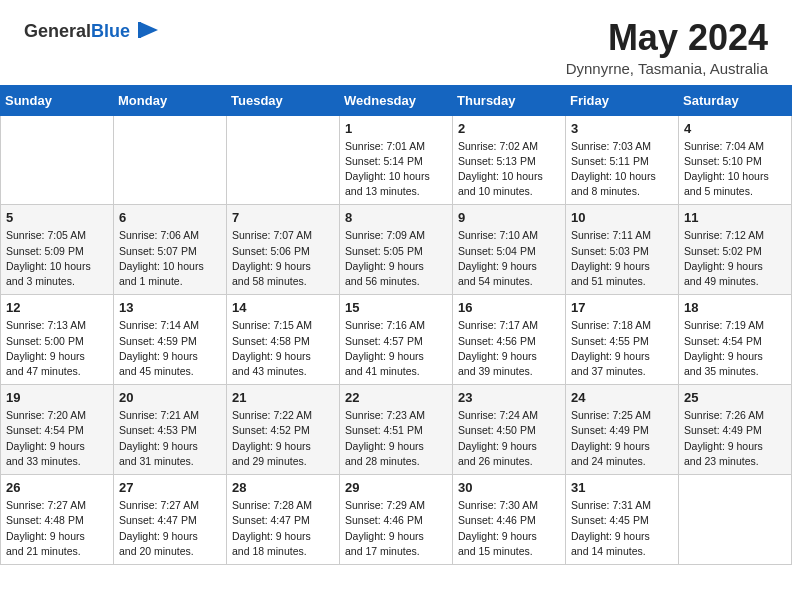 The width and height of the screenshot is (792, 612). Describe the element at coordinates (396, 430) in the screenshot. I see `calendar-cell: 22Sunrise: 7:23 AMSunset: 4:51 PMDayligh…` at that location.